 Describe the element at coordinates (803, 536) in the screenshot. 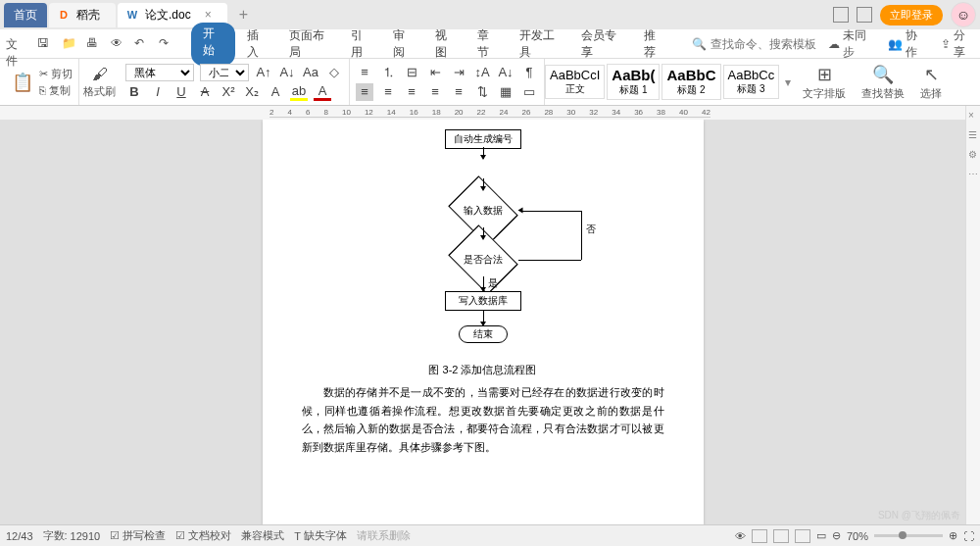

I see `view-web` at that location.